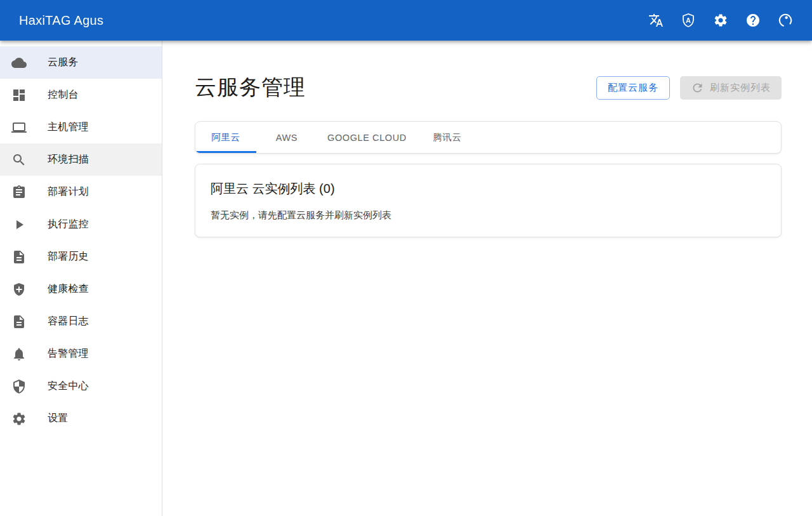 The width and height of the screenshot is (812, 516). What do you see at coordinates (19, 128) in the screenshot?
I see `laptop-icon` at bounding box center [19, 128].